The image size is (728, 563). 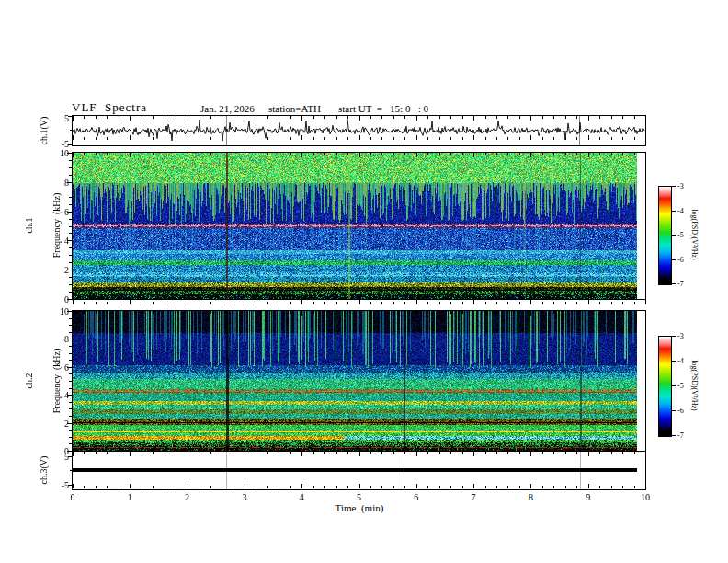 What do you see at coordinates (680, 236) in the screenshot?
I see `colorbar-tick-label: -5` at bounding box center [680, 236].